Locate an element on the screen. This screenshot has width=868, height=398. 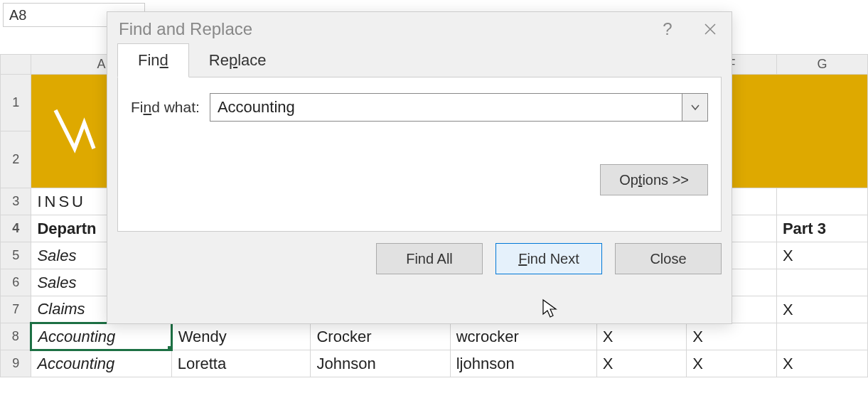
row-header-1: 1 is located at coordinates (16, 103).